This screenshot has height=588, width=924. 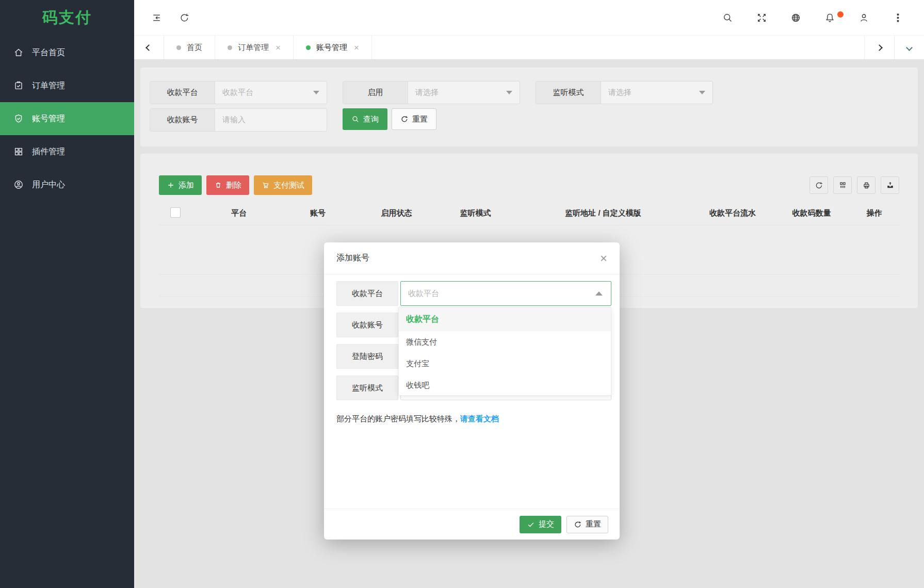 I want to click on more-menu-button, so click(x=898, y=18).